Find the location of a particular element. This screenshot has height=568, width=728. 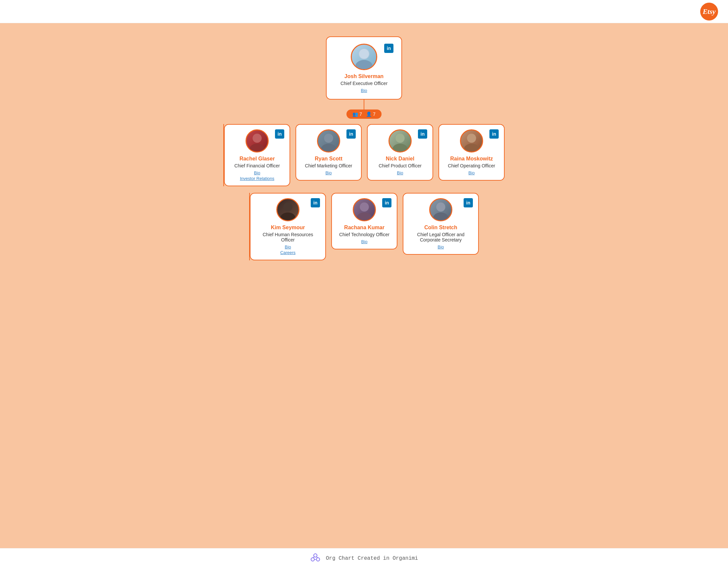

ryan-title: Chief Marketing Officer is located at coordinates (329, 166).